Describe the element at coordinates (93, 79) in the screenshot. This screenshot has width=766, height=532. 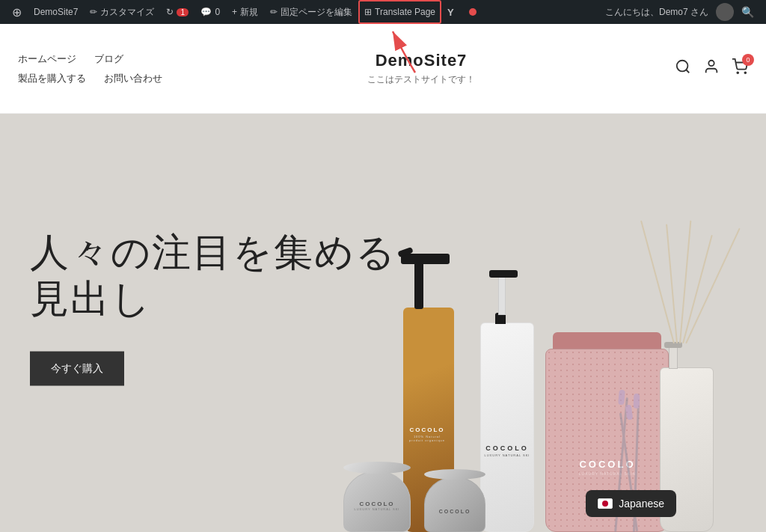
I see `nav-row-2: 製品を購入する お問い合わせ` at that location.